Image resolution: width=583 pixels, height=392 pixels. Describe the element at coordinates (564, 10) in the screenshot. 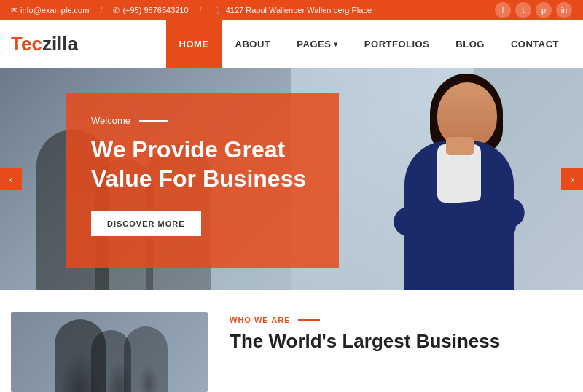

I see `linkedin-icon: in` at that location.